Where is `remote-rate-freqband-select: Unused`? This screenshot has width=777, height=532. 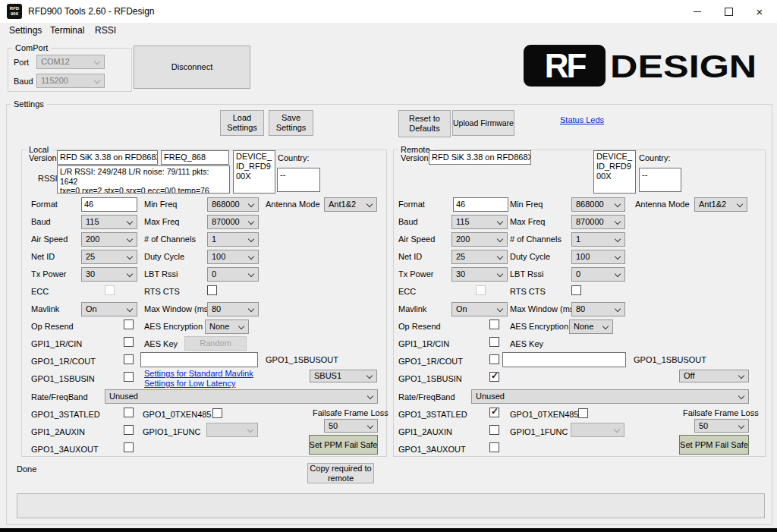
remote-rate-freqband-select: Unused is located at coordinates (610, 396).